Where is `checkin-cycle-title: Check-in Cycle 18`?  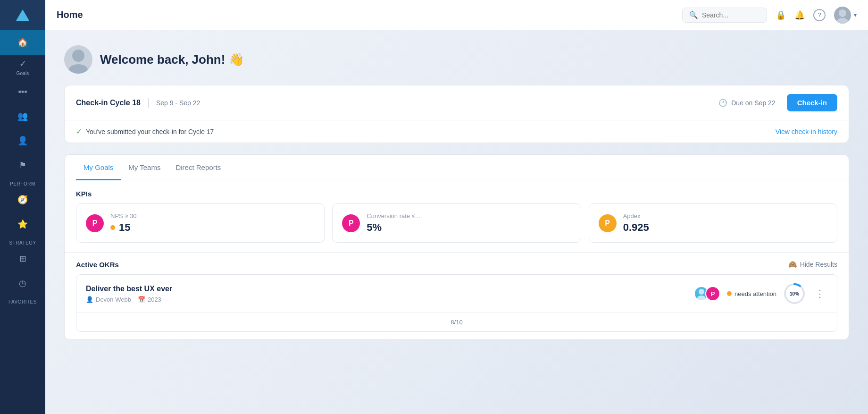 checkin-cycle-title: Check-in Cycle 18 is located at coordinates (108, 103).